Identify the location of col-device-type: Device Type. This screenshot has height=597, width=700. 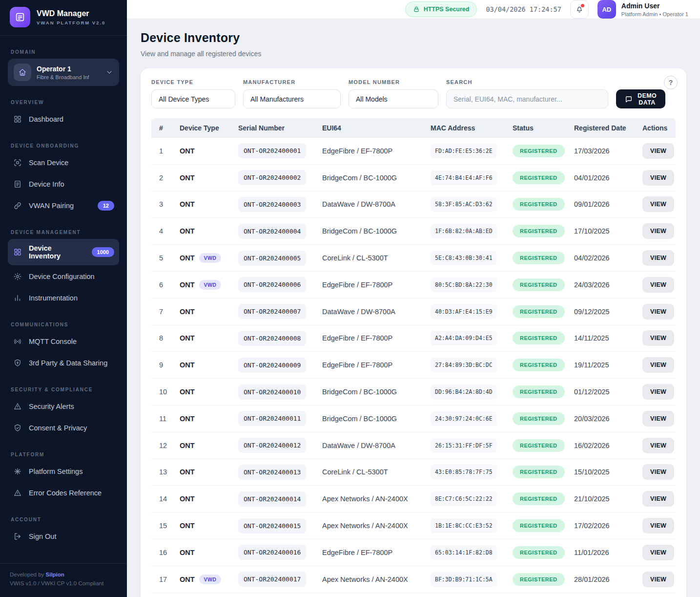
(205, 128).